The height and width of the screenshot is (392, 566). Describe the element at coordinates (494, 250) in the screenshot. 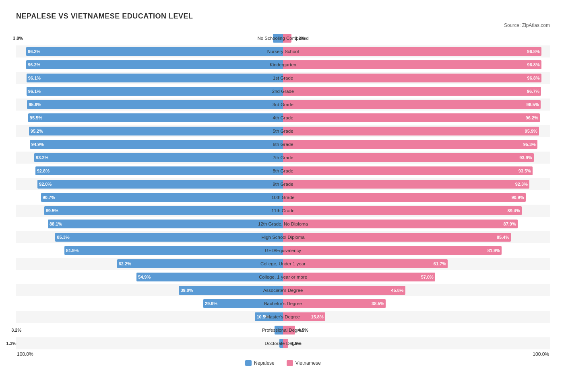

I see `bar-value-right: 81.9%` at that location.